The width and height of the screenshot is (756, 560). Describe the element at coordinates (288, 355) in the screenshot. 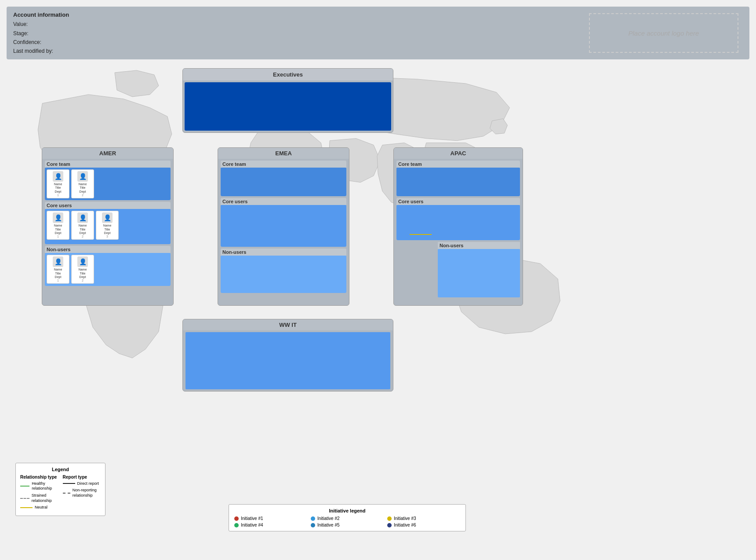

I see `wwit-region: WW IT` at that location.